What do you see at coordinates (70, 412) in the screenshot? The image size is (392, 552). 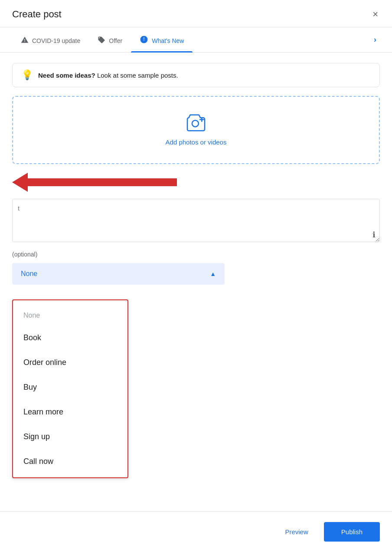 I see `dropdown-item-learn-more: Learn more` at bounding box center [70, 412].